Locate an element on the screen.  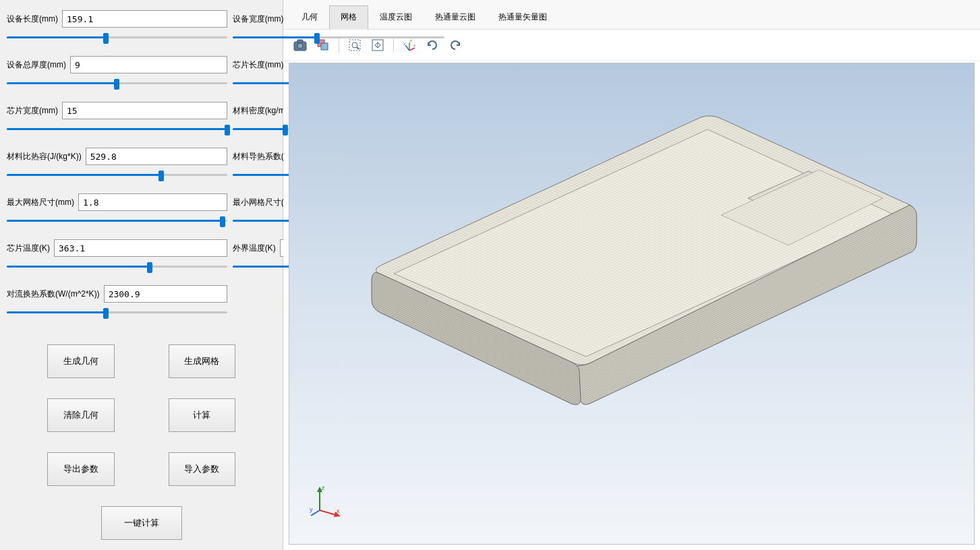
param-item: 芯片温度(K) is located at coordinates (117, 255).